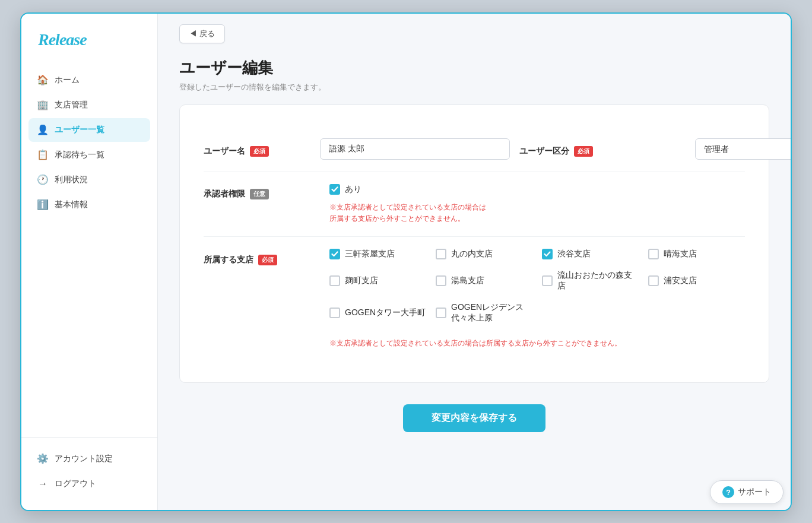  What do you see at coordinates (484, 313) in the screenshot?
I see `branch-item-gogen_yoyogi: GOGENレジデンス代々木上原` at bounding box center [484, 313].